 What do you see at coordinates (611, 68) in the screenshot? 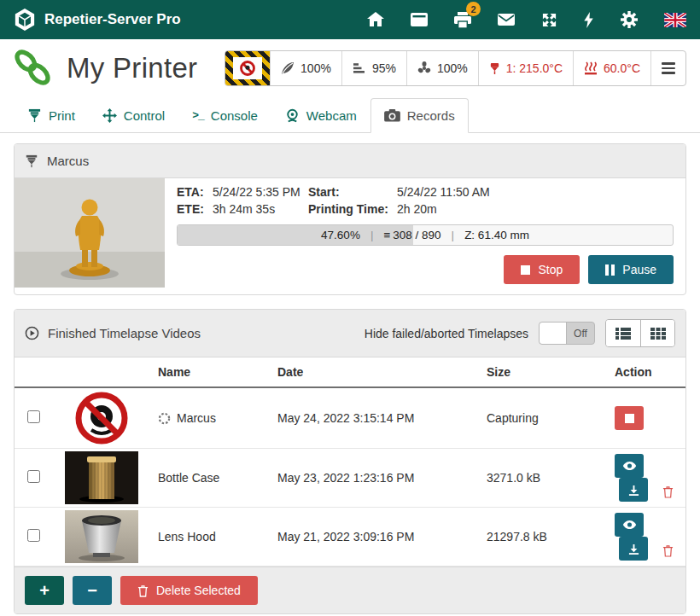
I see `bed-temp-status: 60.0°C` at bounding box center [611, 68].